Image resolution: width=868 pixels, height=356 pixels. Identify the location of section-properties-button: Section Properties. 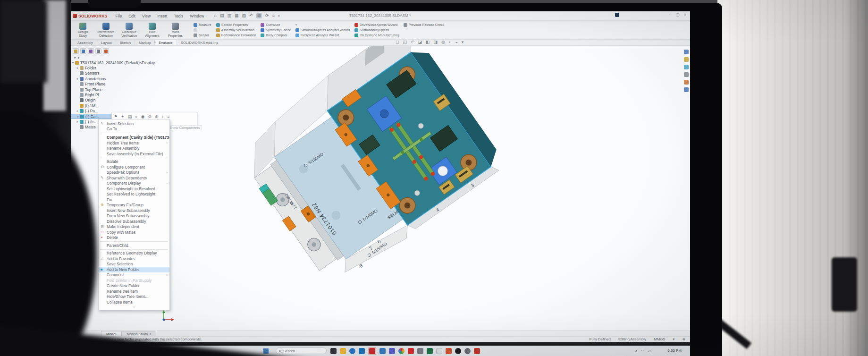
(236, 25).